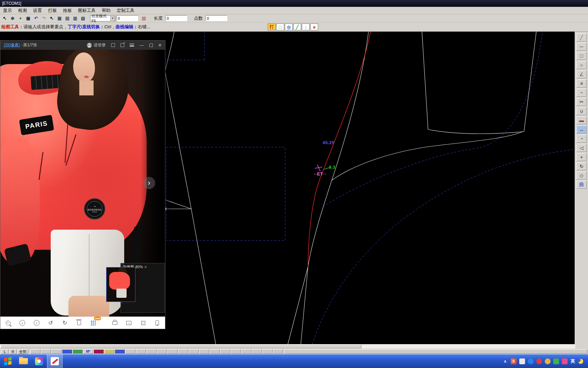  I want to click on expand-icon, so click(143, 323).